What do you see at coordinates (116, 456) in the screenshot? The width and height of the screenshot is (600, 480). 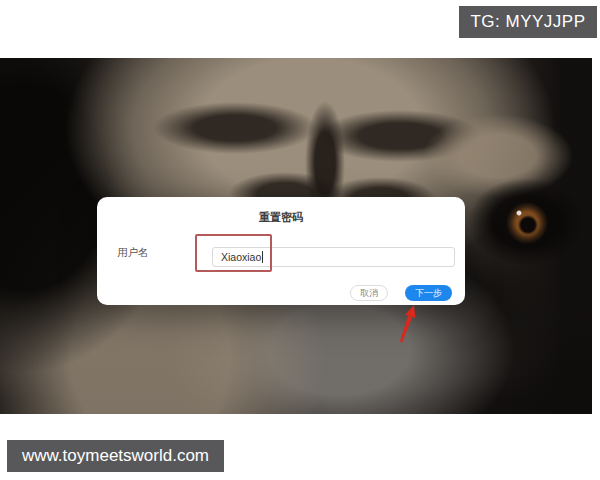 I see `watermark-bottom-left: www.toymeetsworld.com` at bounding box center [116, 456].